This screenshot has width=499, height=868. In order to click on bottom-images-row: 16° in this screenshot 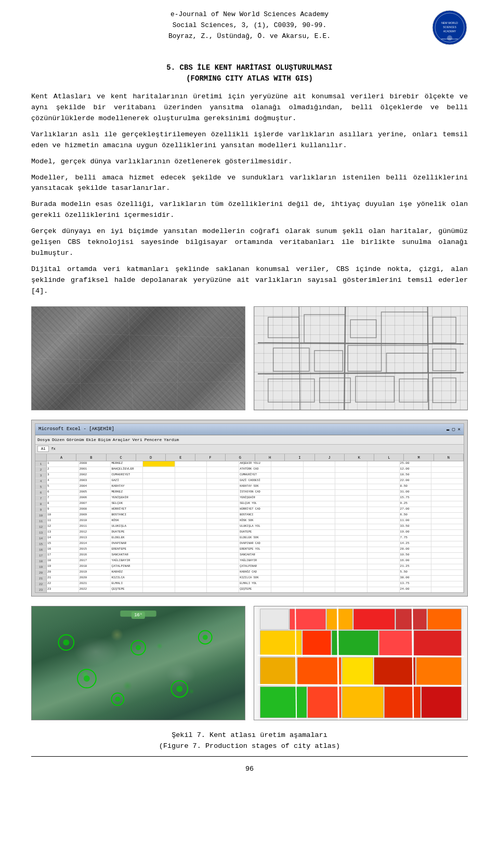, I will do `click(250, 663)`.